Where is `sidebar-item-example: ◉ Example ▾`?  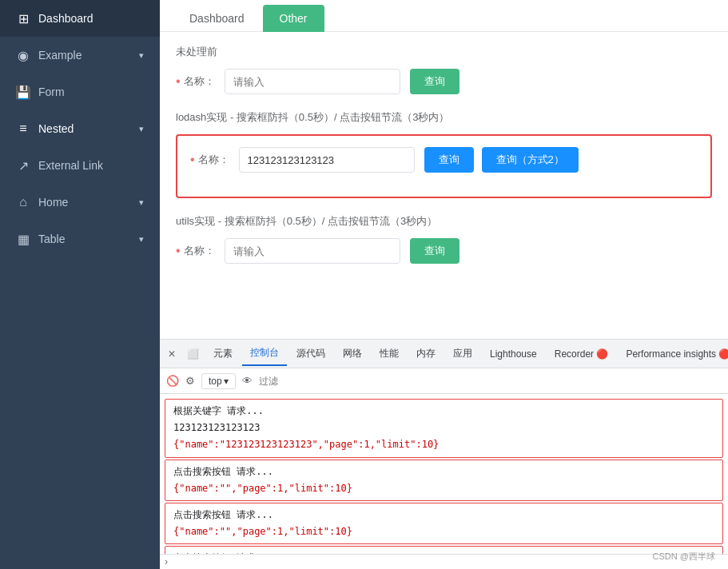
sidebar-item-example: ◉ Example ▾ is located at coordinates (80, 55).